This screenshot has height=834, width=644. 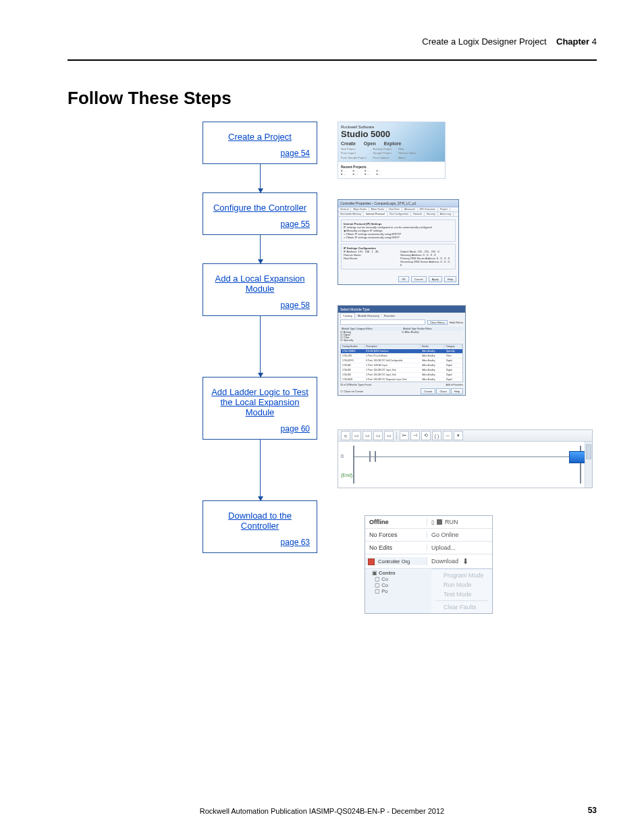 I want to click on forces-status: No Forces, so click(x=396, y=535).